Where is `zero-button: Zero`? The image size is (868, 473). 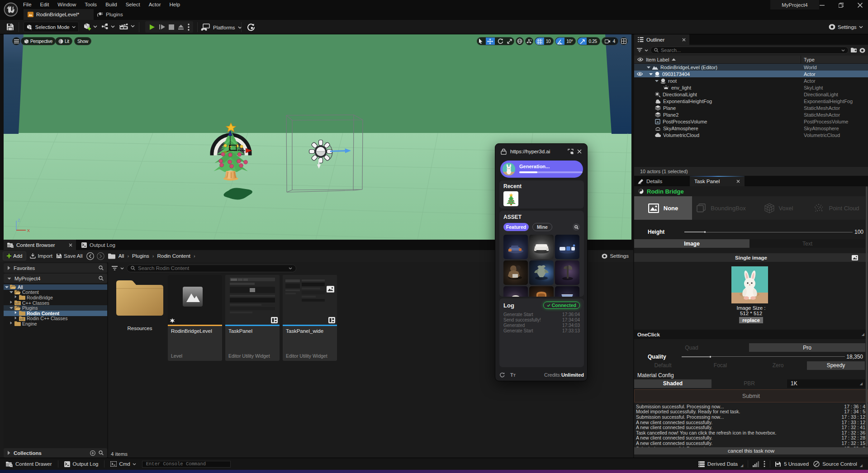
zero-button: Zero is located at coordinates (778, 365).